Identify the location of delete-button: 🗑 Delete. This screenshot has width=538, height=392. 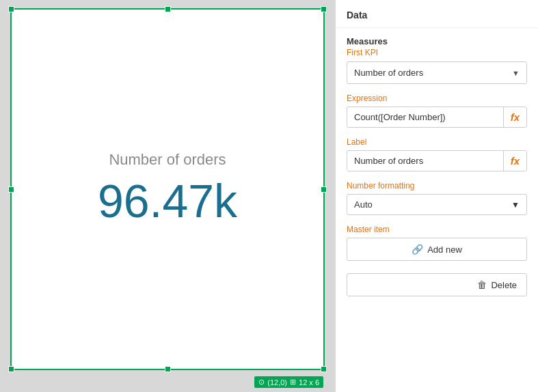
(437, 285).